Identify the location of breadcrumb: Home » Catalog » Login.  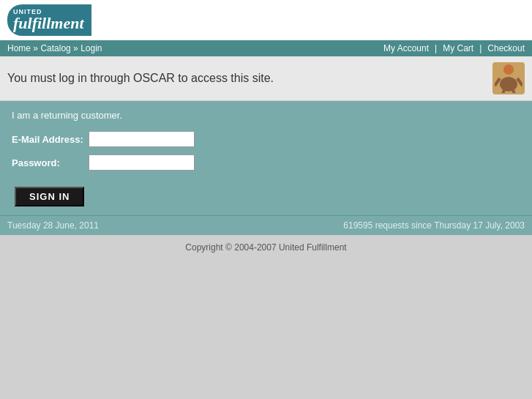
(55, 48).